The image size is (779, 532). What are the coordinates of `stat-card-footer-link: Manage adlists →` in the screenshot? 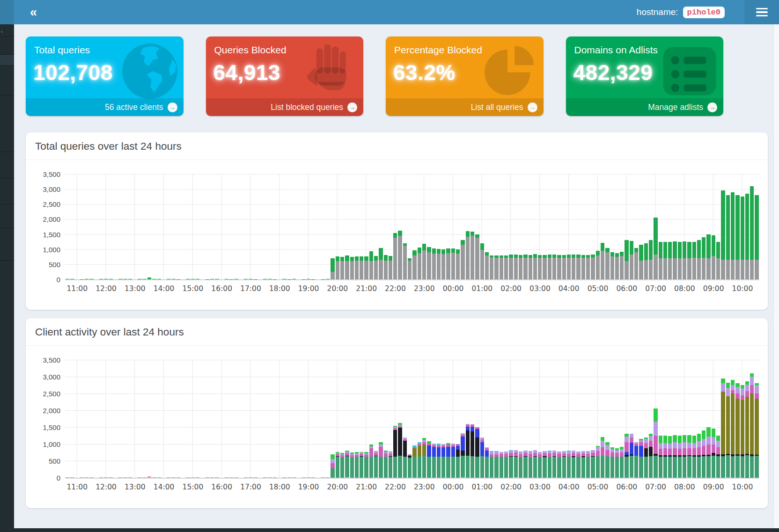 It's located at (645, 107).